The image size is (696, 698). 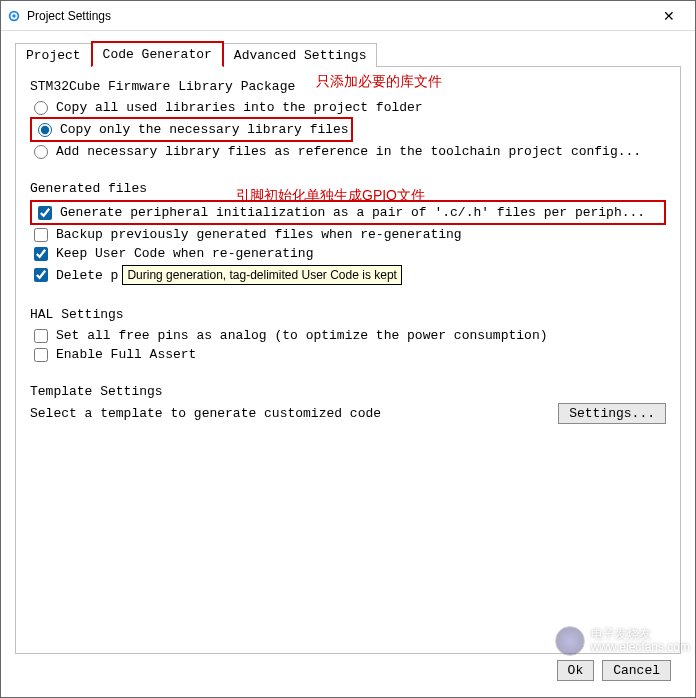 What do you see at coordinates (192, 130) in the screenshot?
I see `radio-copy-necessary: Copy only the necessary library files` at bounding box center [192, 130].